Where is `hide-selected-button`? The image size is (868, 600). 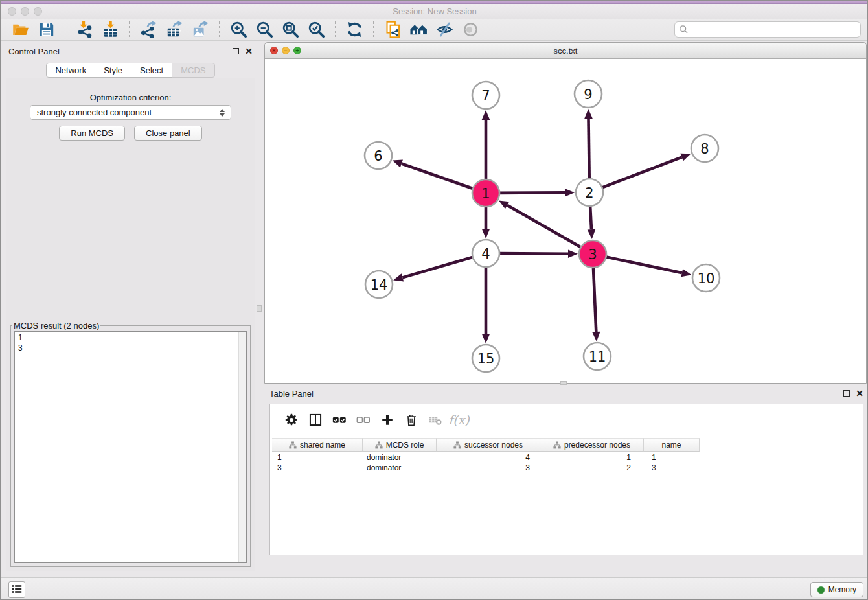
hide-selected-button is located at coordinates (444, 30).